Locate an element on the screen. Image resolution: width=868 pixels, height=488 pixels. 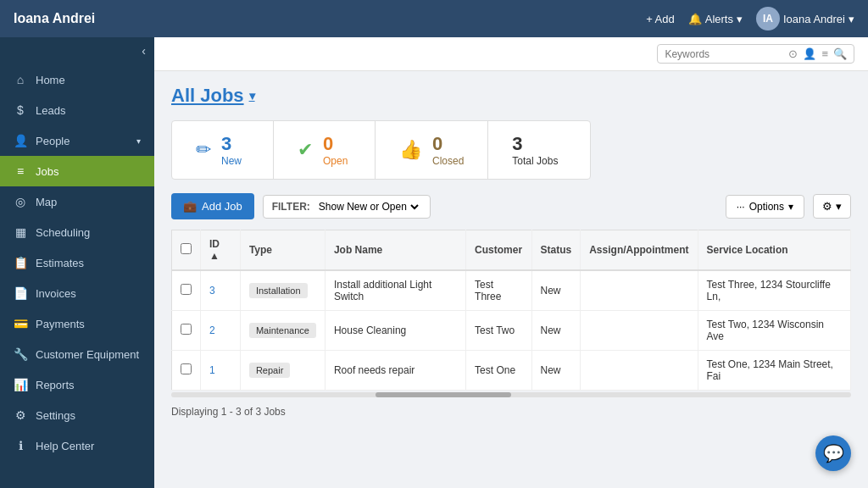
alerts-chevron-icon: ▾ is located at coordinates (739, 19).